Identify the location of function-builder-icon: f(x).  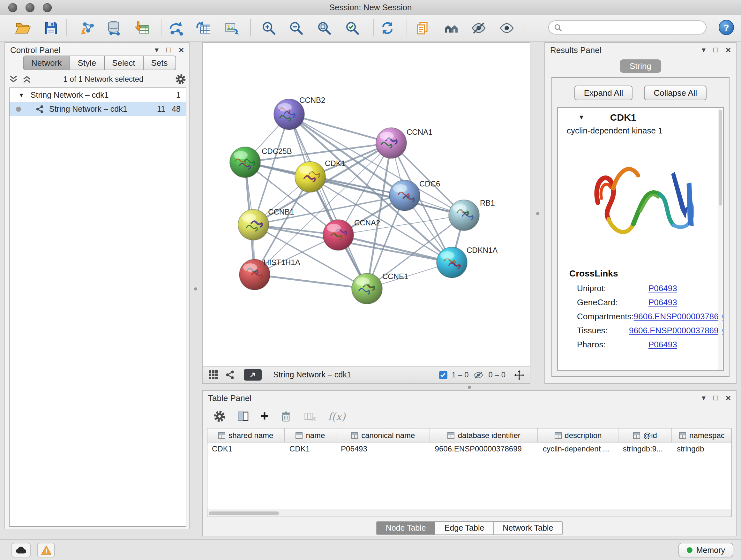
(337, 416).